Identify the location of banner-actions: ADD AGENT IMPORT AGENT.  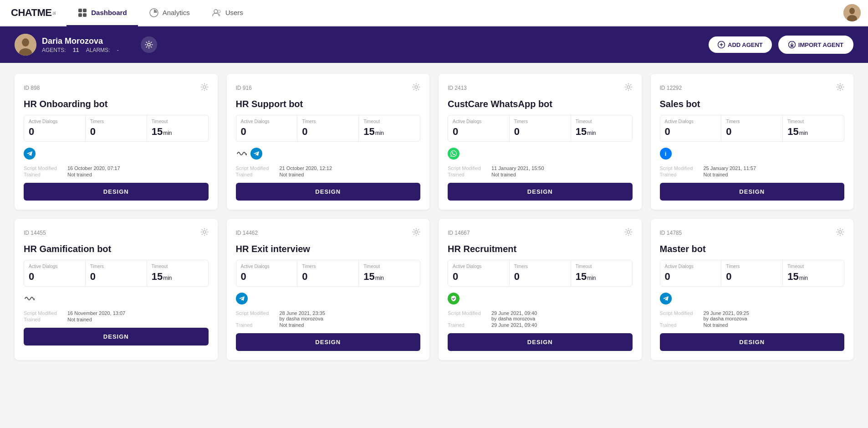
(781, 45).